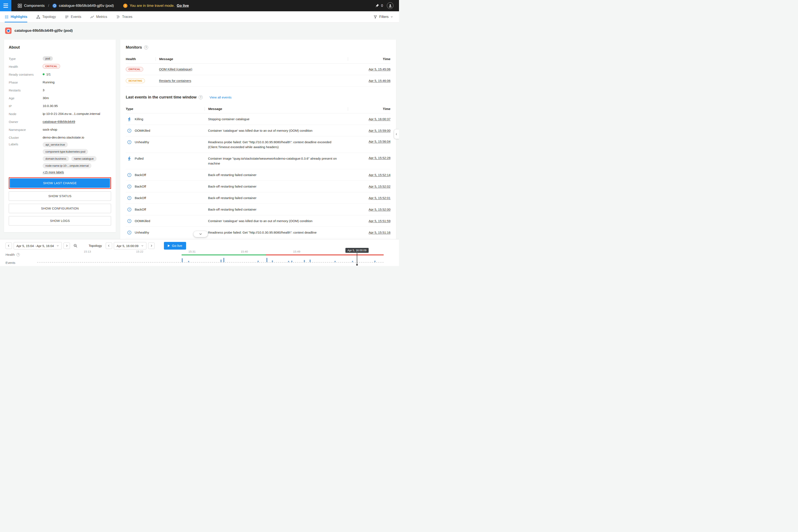 The width and height of the screenshot is (798, 532). Describe the element at coordinates (175, 81) in the screenshot. I see `monitor-link: Restarts for containers` at that location.